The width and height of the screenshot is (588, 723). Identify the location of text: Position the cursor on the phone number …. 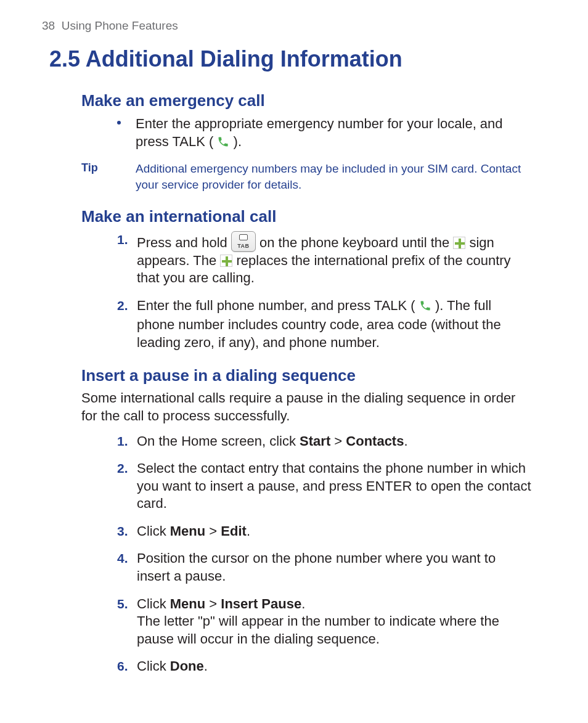
(316, 567).